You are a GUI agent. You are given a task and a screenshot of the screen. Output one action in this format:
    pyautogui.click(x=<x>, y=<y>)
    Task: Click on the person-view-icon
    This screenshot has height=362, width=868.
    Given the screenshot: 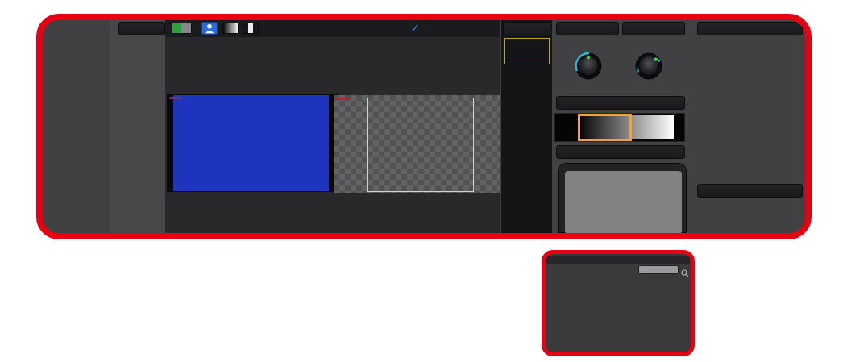 What is the action you would take?
    pyautogui.click(x=210, y=28)
    